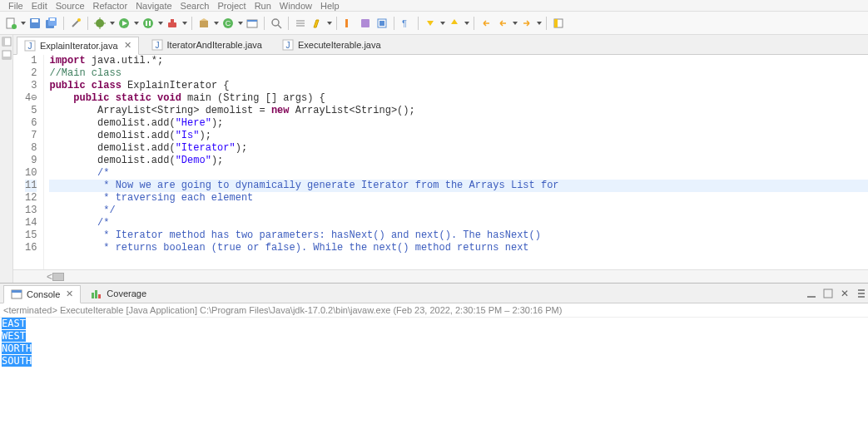 This screenshot has height=429, width=868. Describe the element at coordinates (30, 310) in the screenshot. I see `status-prefix: <terminated>` at that location.